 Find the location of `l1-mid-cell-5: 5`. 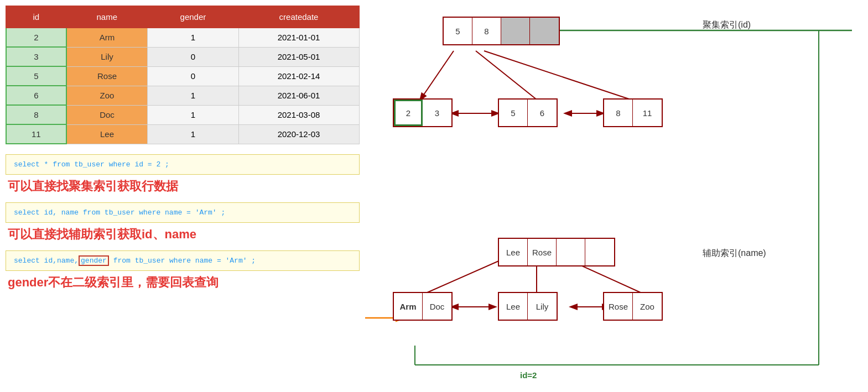

l1-mid-cell-5: 5 is located at coordinates (513, 113).